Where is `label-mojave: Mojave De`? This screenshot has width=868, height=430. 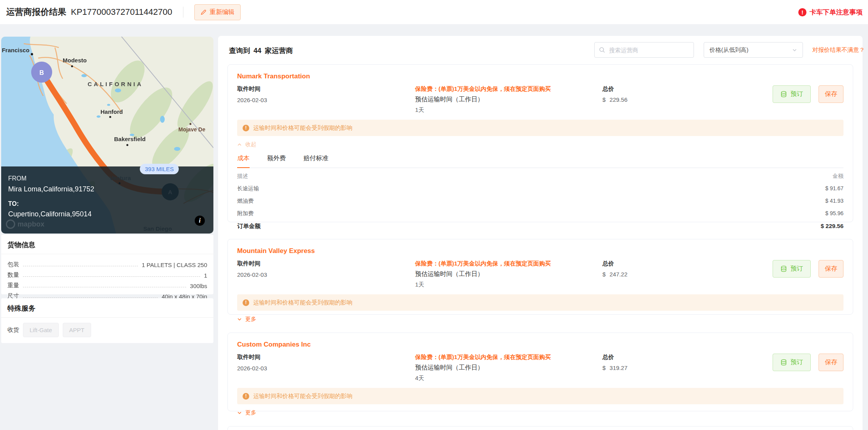
label-mojave: Mojave De is located at coordinates (192, 129).